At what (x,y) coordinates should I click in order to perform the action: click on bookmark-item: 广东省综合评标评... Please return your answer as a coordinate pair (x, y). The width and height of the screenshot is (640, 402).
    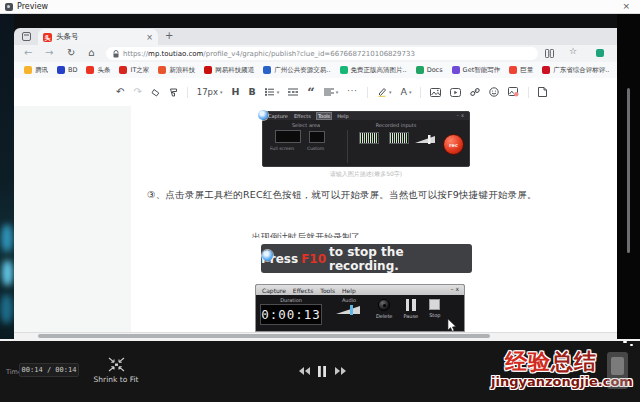
    Looking at the image, I should click on (576, 70).